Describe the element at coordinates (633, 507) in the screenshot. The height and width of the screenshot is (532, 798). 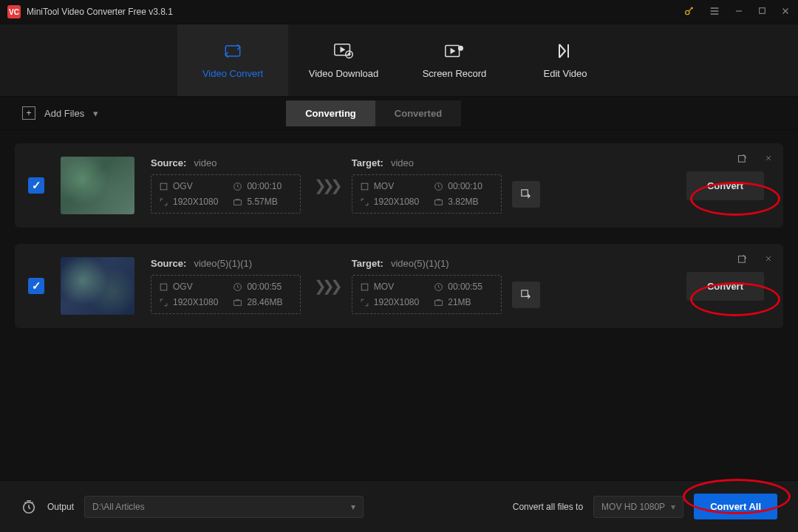
I see `preset-value: MOV HD 1080P` at that location.